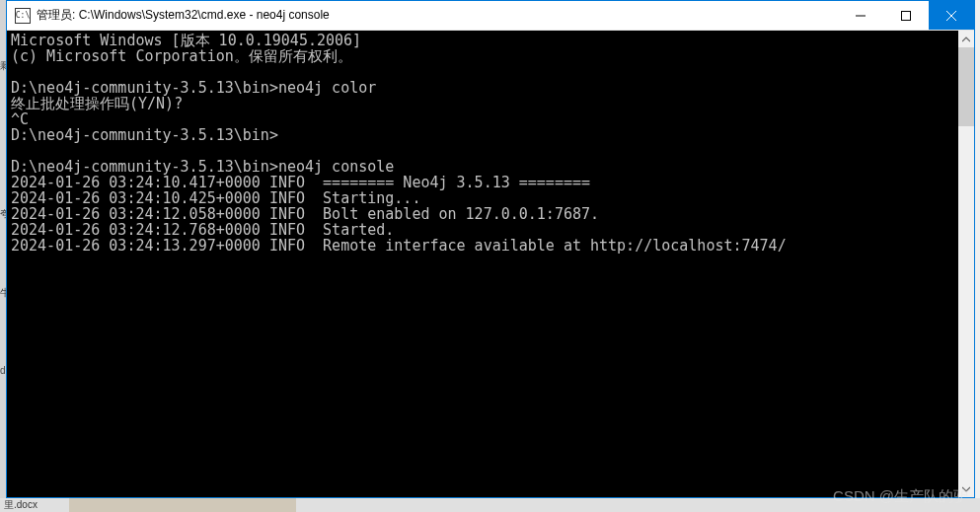 The height and width of the screenshot is (512, 980). Describe the element at coordinates (483, 167) in the screenshot. I see `terminal-line: D:\neo4j-community-3.5.13\bin>neo4j cons…` at that location.